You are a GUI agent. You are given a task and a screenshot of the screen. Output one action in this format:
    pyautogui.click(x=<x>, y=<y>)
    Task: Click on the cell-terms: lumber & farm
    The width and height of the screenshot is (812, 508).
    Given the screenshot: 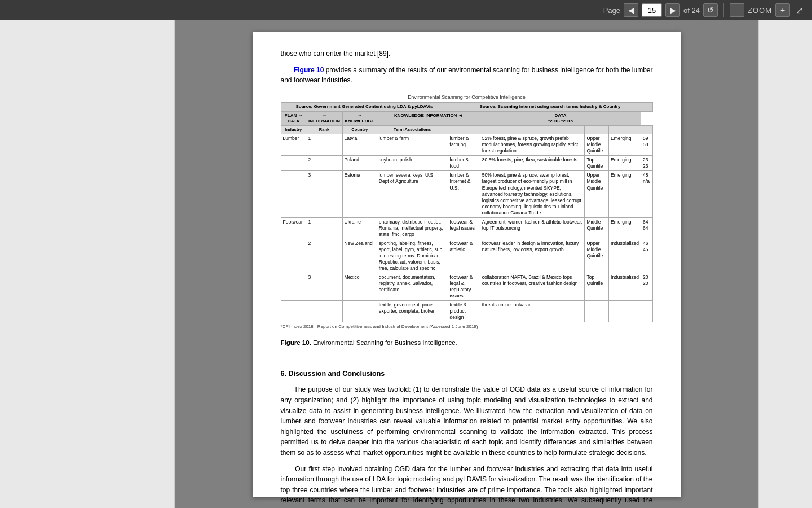 What is the action you would take?
    pyautogui.click(x=412, y=145)
    